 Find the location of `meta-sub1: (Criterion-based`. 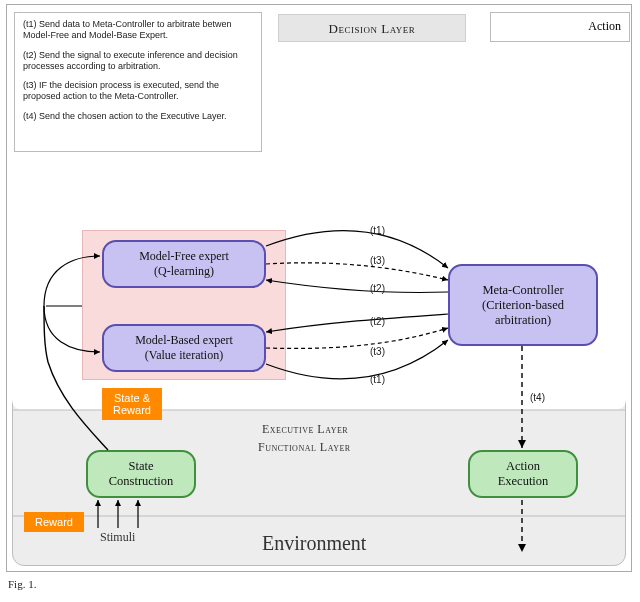

meta-sub1: (Criterion-based is located at coordinates (523, 306).